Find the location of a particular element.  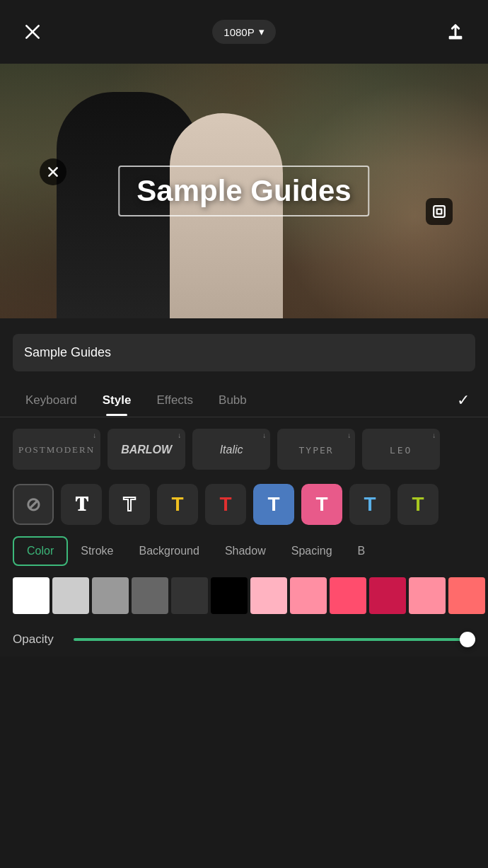

style-none-icon: ⊘ is located at coordinates (33, 505).